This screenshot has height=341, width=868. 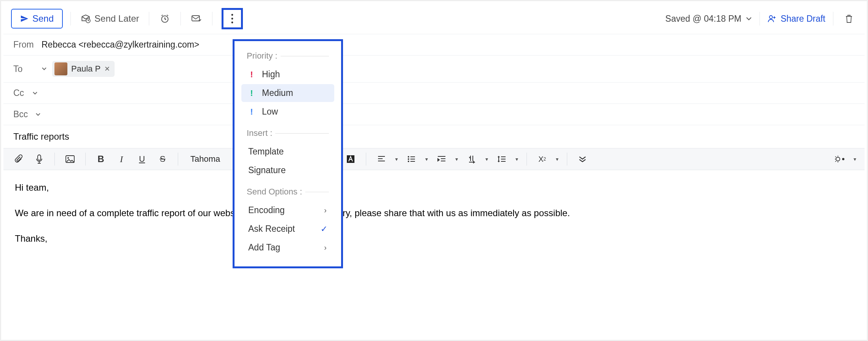 What do you see at coordinates (110, 19) in the screenshot?
I see `send-later-button: Send Later` at bounding box center [110, 19].